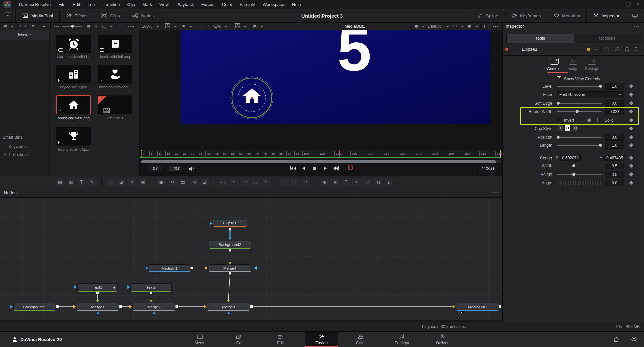 Image resolution: width=644 pixels, height=347 pixels. Describe the element at coordinates (200, 339) in the screenshot. I see `page-media: Media` at that location.